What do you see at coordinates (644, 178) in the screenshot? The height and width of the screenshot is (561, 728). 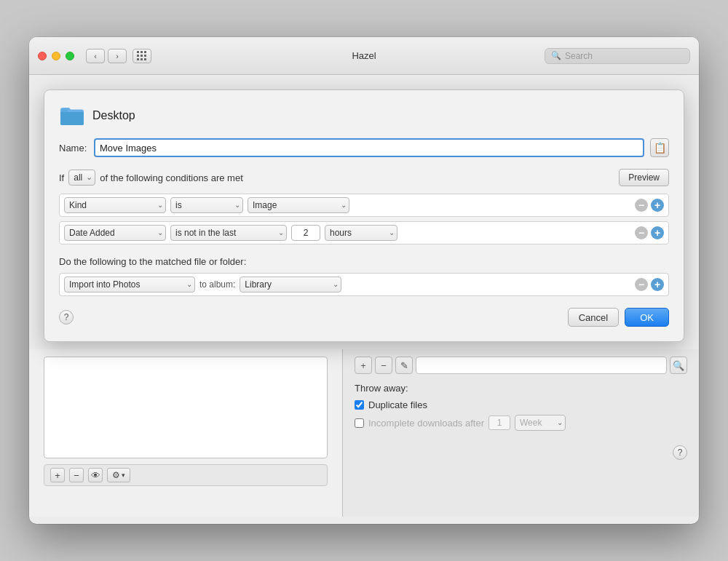 I see `preview-button: Preview` at bounding box center [644, 178].